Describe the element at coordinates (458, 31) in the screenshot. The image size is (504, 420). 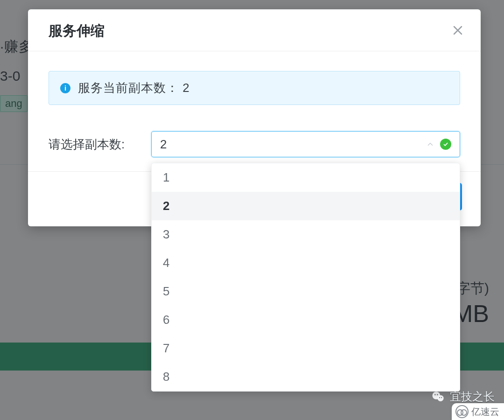
I see `close-button` at that location.